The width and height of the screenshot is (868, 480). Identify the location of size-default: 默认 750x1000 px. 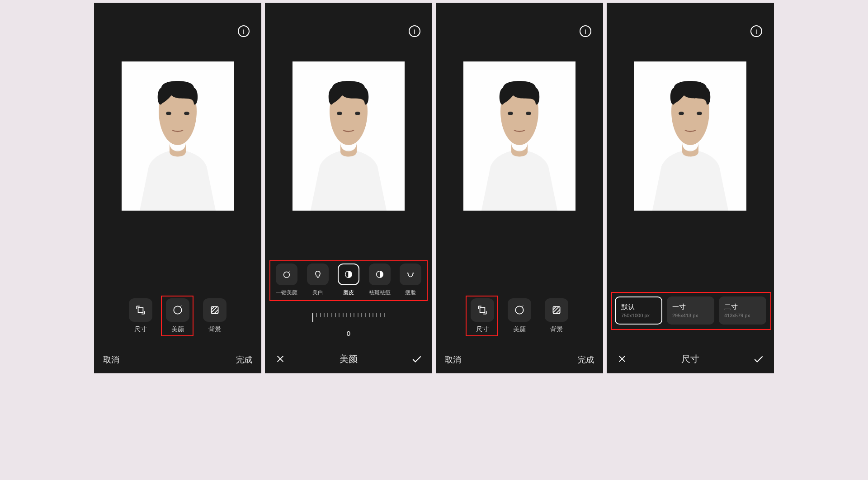
(638, 311).